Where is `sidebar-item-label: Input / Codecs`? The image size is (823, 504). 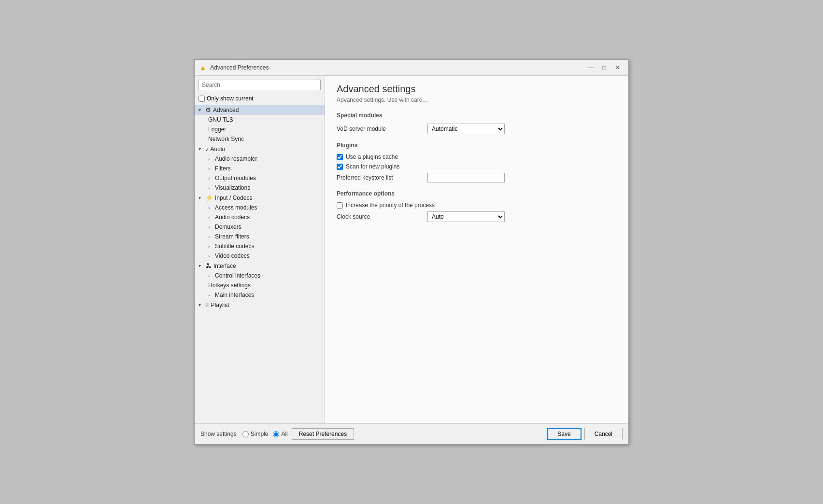
sidebar-item-label: Input / Codecs is located at coordinates (234, 198).